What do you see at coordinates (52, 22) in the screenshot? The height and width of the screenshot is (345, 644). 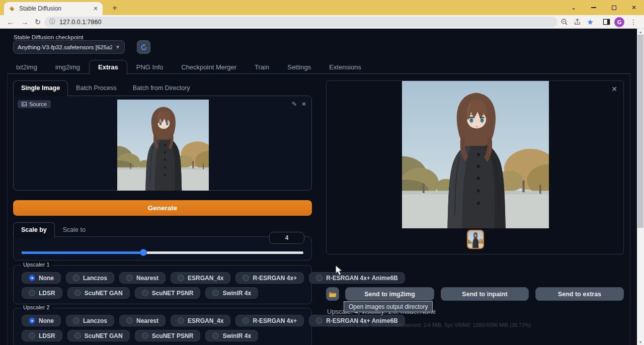 I see `site-info-icon: ⓘ` at bounding box center [52, 22].